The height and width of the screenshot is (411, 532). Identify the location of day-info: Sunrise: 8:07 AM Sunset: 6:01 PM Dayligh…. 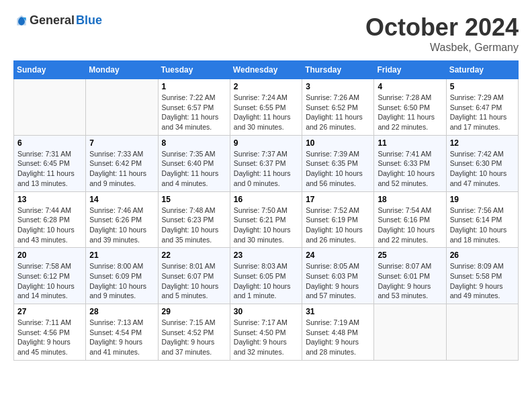
(410, 281).